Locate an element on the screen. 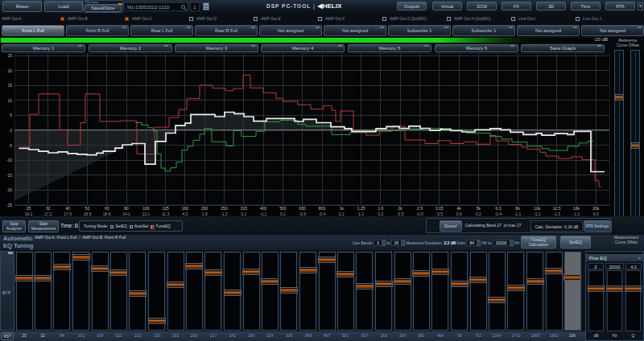 The height and width of the screenshot is (341, 644). svg-text: 250 is located at coordinates (224, 208).